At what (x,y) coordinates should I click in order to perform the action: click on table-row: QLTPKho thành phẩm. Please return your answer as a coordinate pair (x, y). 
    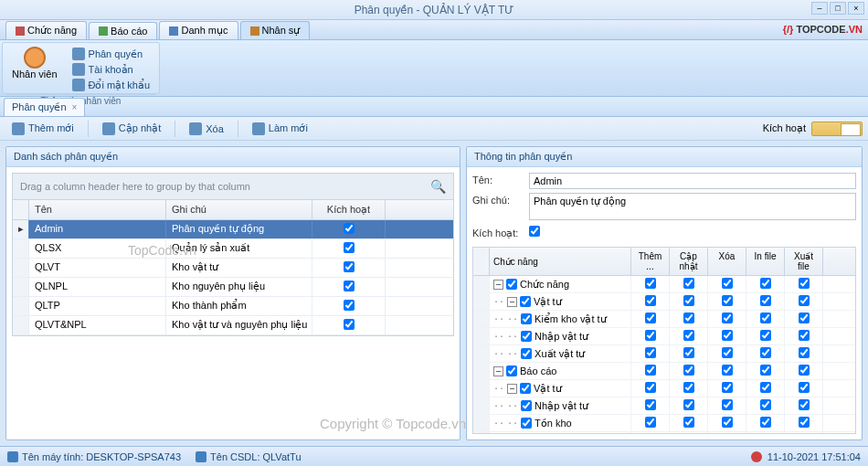
    Looking at the image, I should click on (233, 307).